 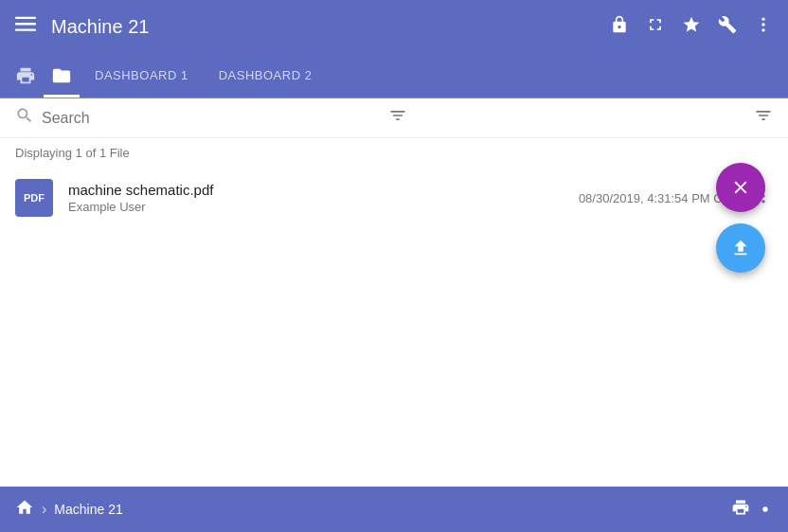 I want to click on fullscreen-icon, so click(x=655, y=27).